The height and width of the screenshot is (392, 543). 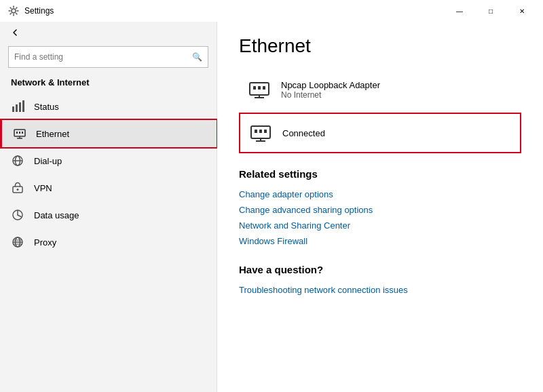 What do you see at coordinates (18, 161) in the screenshot?
I see `dialup-icon` at bounding box center [18, 161].